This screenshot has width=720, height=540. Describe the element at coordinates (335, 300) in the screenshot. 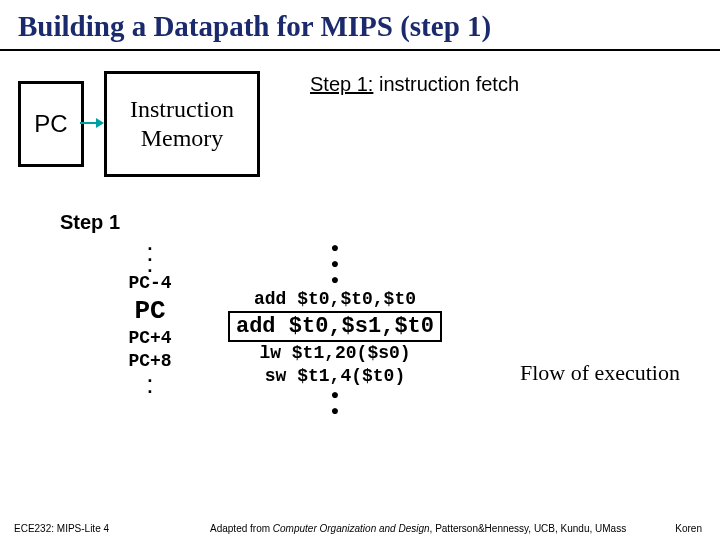

I see `instruction-row: add $t0,$t0,$t0` at that location.